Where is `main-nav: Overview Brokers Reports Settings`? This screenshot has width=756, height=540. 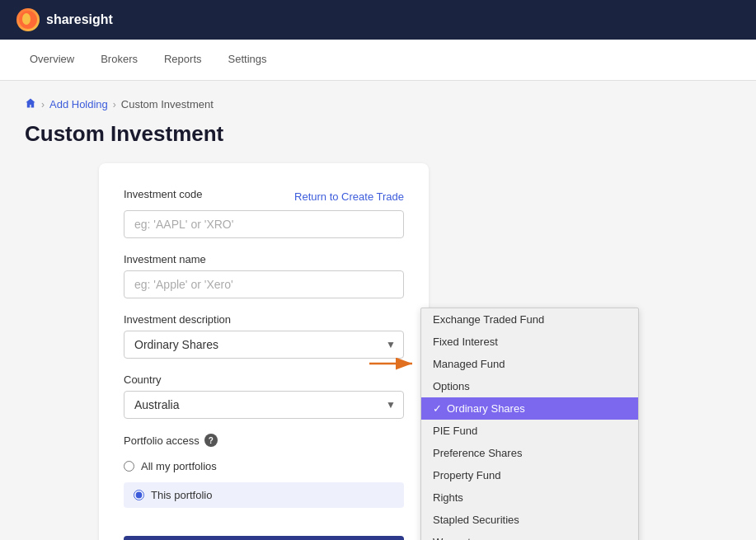 main-nav: Overview Brokers Reports Settings is located at coordinates (378, 60).